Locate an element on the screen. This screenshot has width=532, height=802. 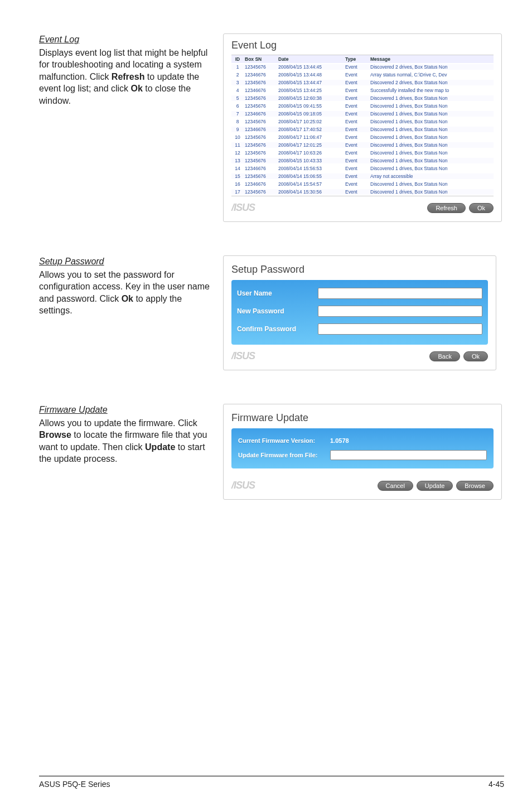
setup-password-panel: Setup Password User Name New Password Co… is located at coordinates (360, 313).